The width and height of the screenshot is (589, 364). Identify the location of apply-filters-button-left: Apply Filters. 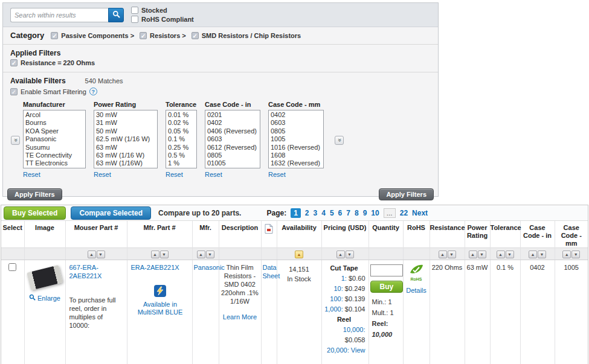
(35, 194).